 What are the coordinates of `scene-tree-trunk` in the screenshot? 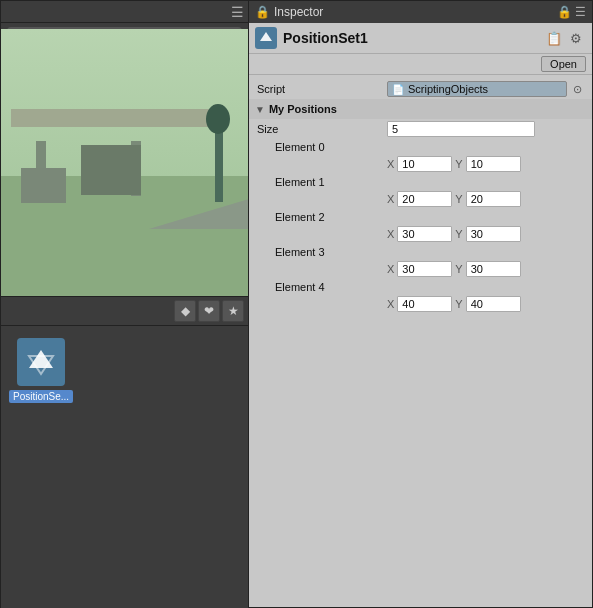 It's located at (219, 162).